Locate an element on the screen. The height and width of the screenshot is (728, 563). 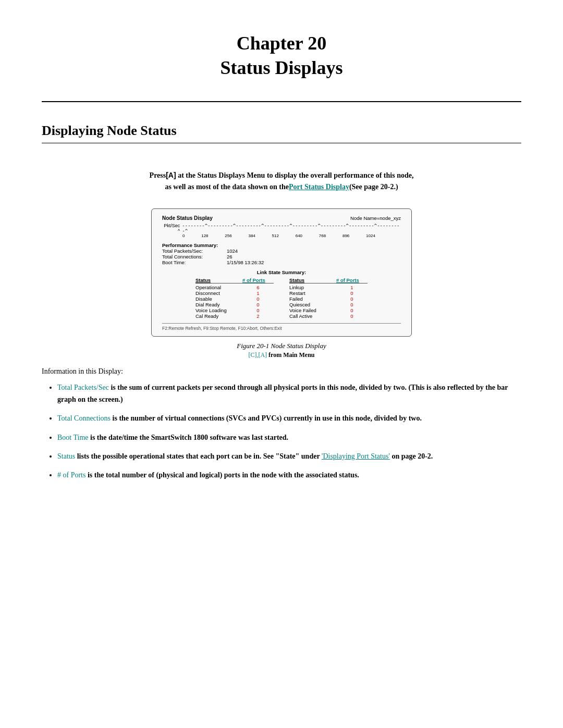
link-ports-failed: 0 is located at coordinates (352, 299).